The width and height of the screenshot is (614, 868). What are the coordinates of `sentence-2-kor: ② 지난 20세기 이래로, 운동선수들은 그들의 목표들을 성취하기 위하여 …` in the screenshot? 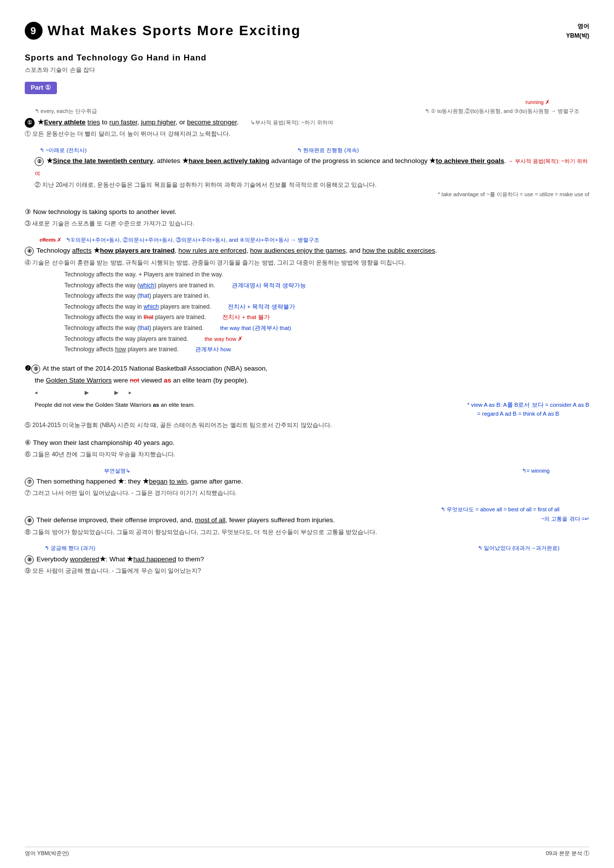 It's located at (307, 189).